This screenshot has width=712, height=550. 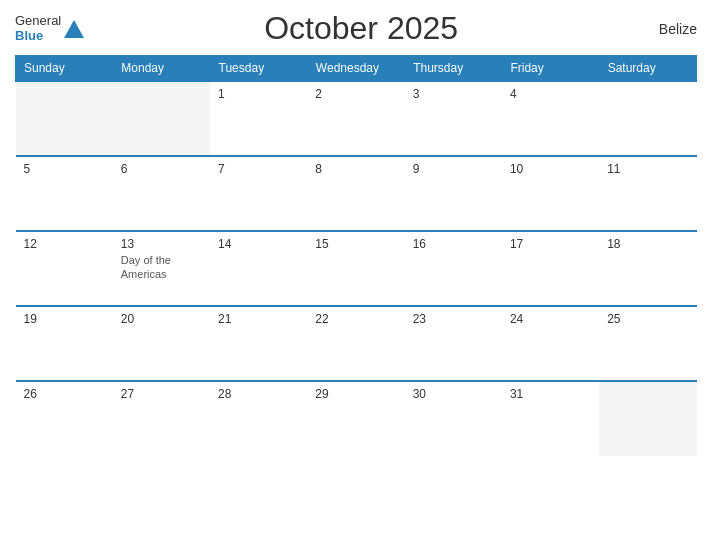 I want to click on header-monday: Monday, so click(x=162, y=69).